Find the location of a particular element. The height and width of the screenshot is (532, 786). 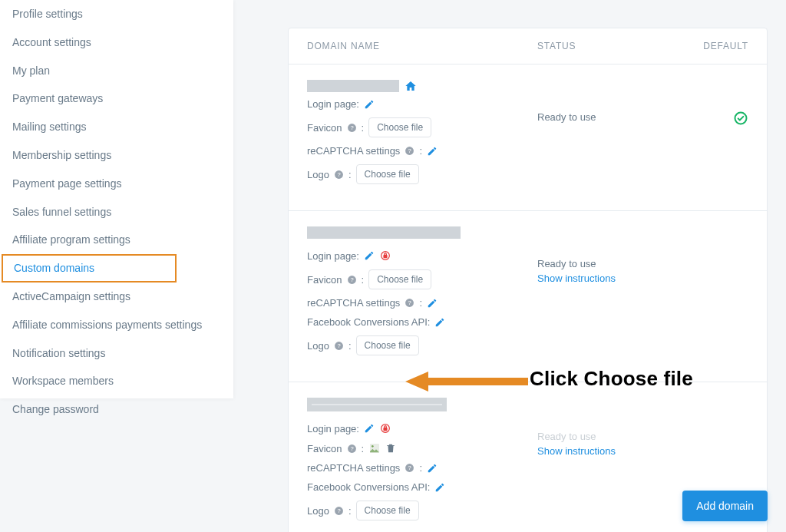

sidebar-item-affiliate-program-settings: Affiliate program settings is located at coordinates (117, 240).